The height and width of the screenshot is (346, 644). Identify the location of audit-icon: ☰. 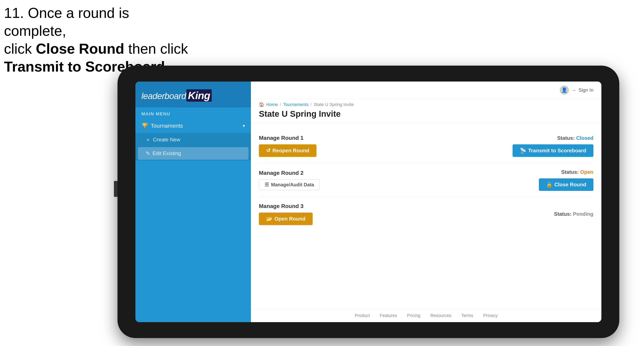
(267, 185).